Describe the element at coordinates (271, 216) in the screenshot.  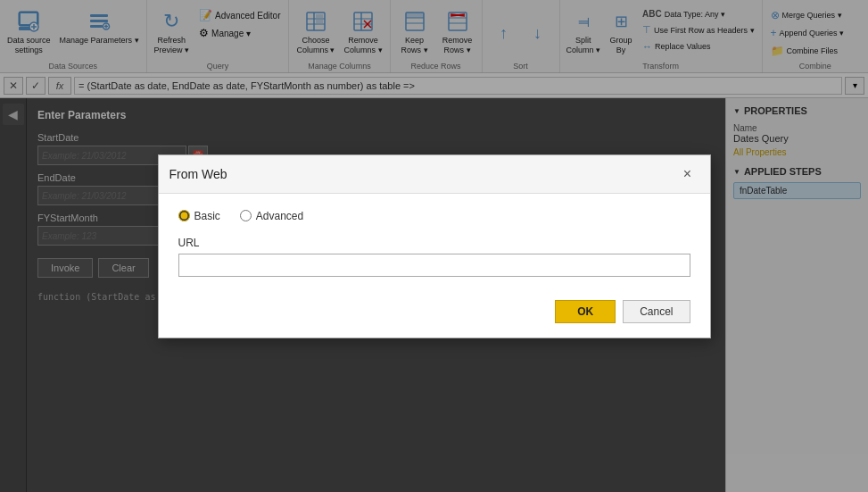
I see `advanced-radio-option: Advanced` at that location.